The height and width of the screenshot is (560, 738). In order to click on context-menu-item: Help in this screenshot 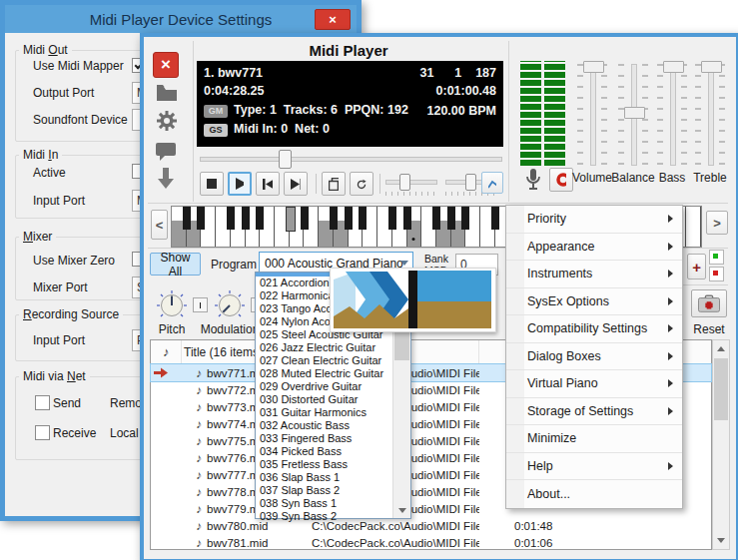, I will do `click(594, 467)`.